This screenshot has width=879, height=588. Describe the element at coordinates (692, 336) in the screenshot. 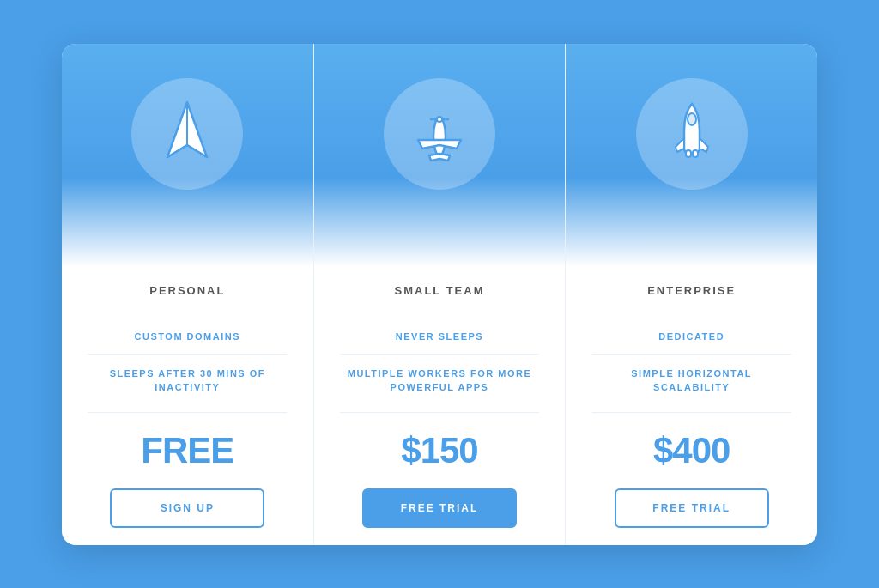

I see `feature-primary-enterprise: DEDICATED` at that location.